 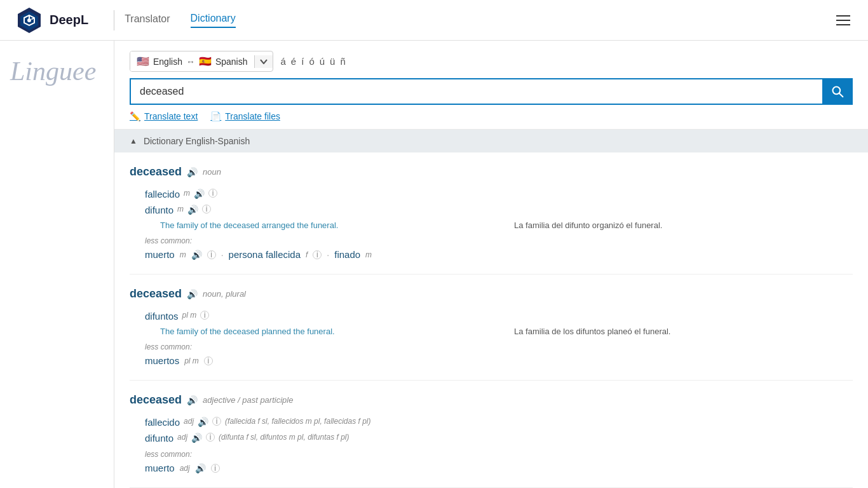 What do you see at coordinates (215, 468) in the screenshot?
I see `lc-muerto-adj-info: i` at bounding box center [215, 468].